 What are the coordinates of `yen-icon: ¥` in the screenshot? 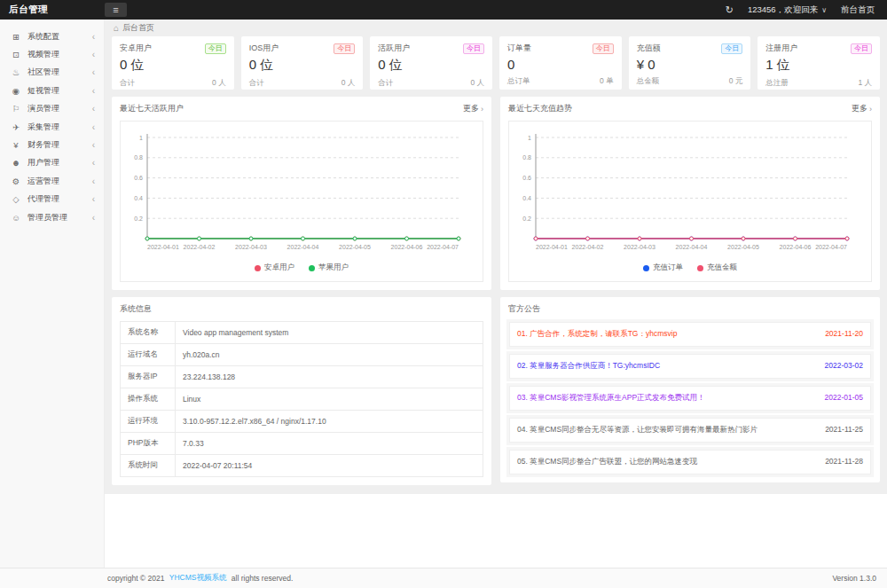 It's located at (16, 145).